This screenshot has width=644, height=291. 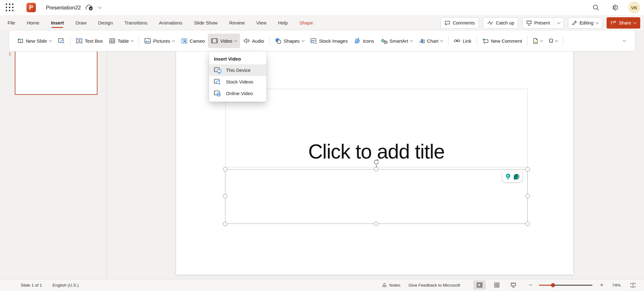 I want to click on language-selector: English (U.S.), so click(x=65, y=285).